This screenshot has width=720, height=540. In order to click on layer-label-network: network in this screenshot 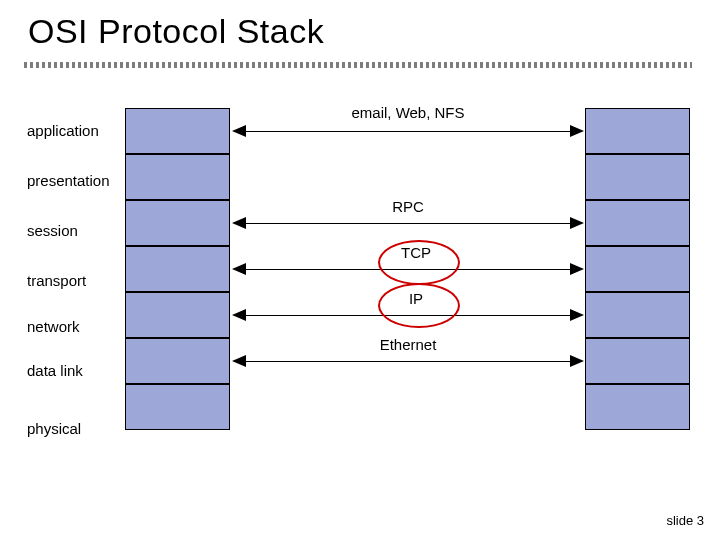, I will do `click(54, 326)`.